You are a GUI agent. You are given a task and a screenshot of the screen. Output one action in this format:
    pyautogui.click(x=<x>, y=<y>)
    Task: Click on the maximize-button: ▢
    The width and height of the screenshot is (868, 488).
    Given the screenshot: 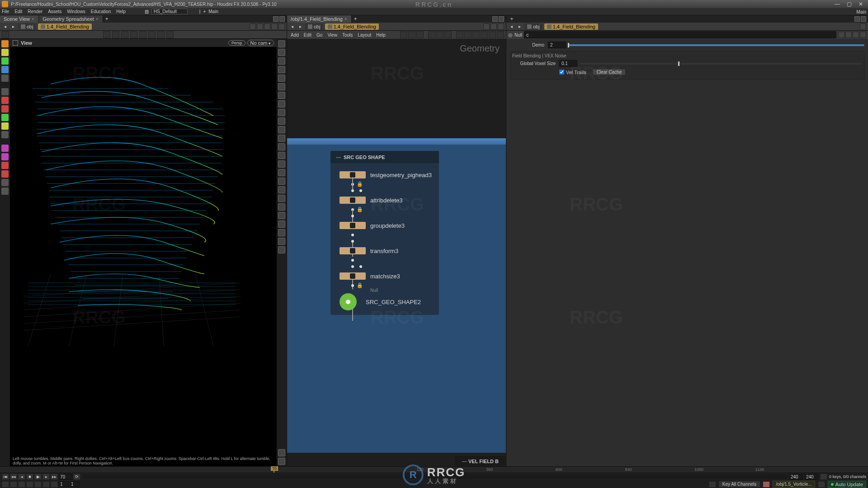 What is the action you would take?
    pyautogui.click(x=849, y=4)
    